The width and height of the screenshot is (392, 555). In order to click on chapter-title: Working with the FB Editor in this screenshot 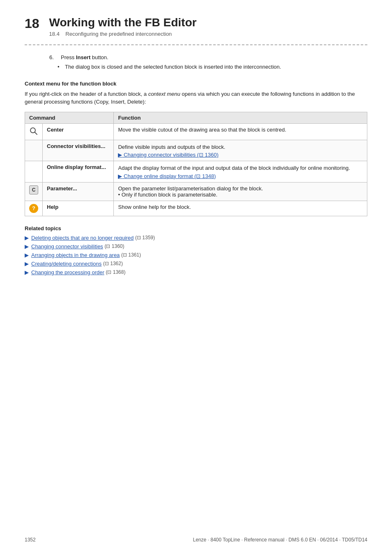, I will do `click(123, 23)`.